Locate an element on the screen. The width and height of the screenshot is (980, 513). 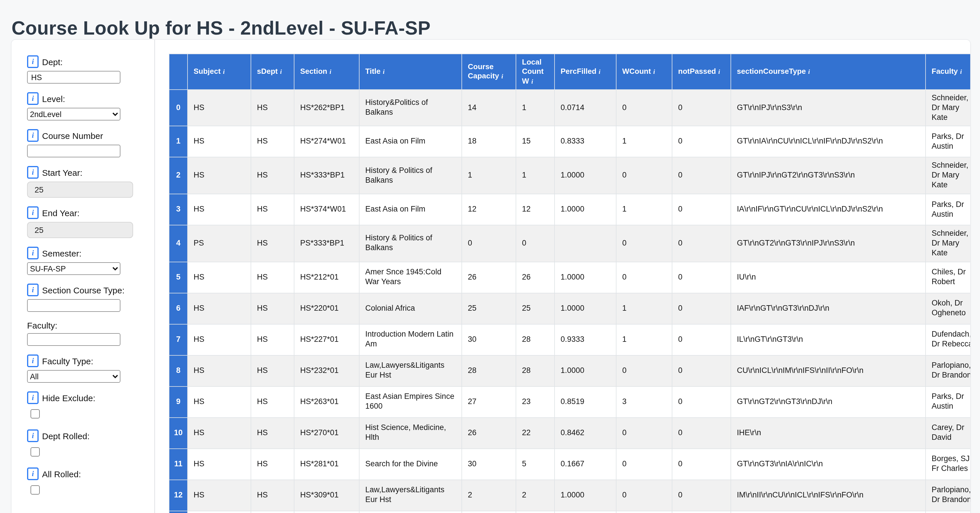
section-course-type-input is located at coordinates (74, 305).